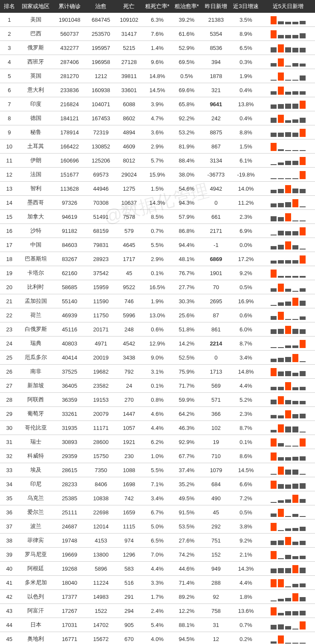 Image resolution: width=315 pixels, height=644 pixels. Describe the element at coordinates (129, 329) in the screenshot. I see `cell: 248` at that location.